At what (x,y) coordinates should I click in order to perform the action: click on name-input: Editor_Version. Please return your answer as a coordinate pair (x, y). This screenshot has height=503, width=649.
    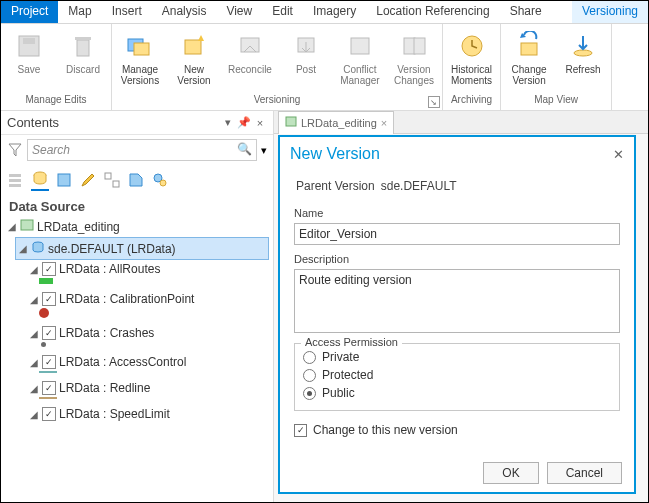
    Looking at the image, I should click on (457, 234).